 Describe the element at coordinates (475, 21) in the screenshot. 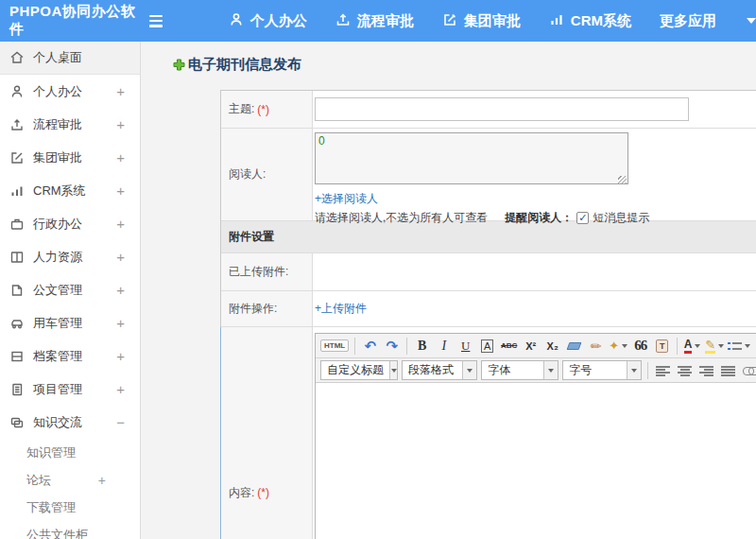

I see `top-nav: 个人办公 流程审批 集团审批 CRM系统 更多应用` at that location.